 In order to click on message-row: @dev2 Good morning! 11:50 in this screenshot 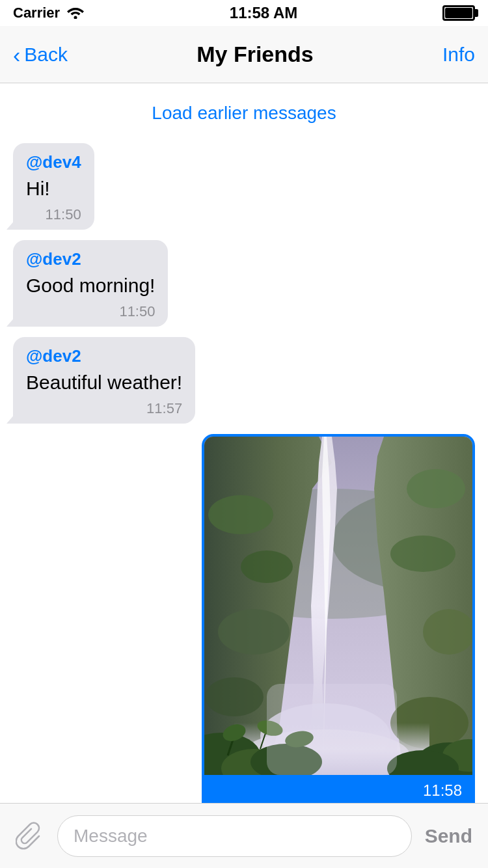, I will do `click(244, 284)`.